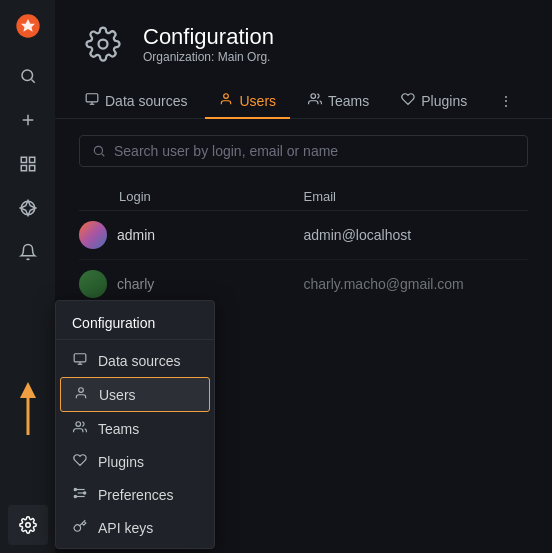 This screenshot has height=553, width=552. I want to click on menu-item-users: Users, so click(135, 394).